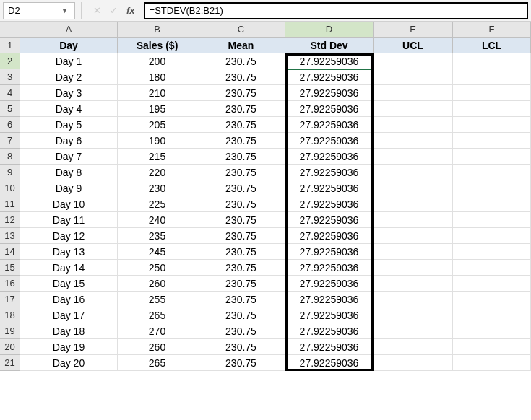  Describe the element at coordinates (69, 61) in the screenshot. I see `cell-A2: Day 1` at that location.